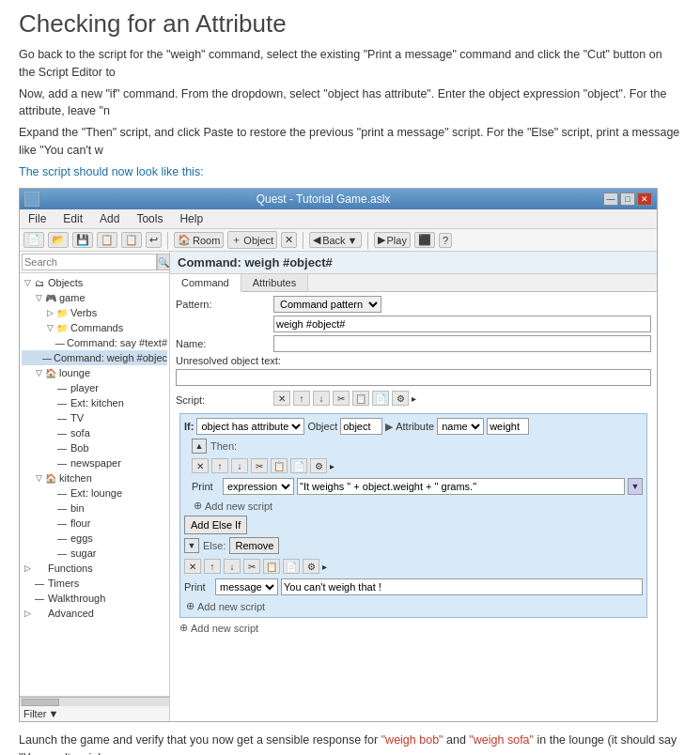 The image size is (700, 755). Describe the element at coordinates (94, 493) in the screenshot. I see `tree-item-ext-lounge: — Ext: lounge` at that location.